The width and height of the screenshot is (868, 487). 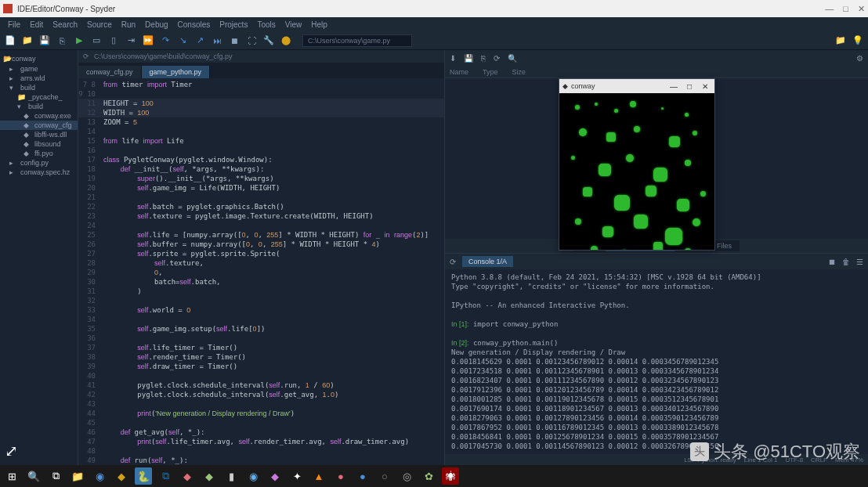 I want to click on refresh-icon: ⟳, so click(x=86, y=56).